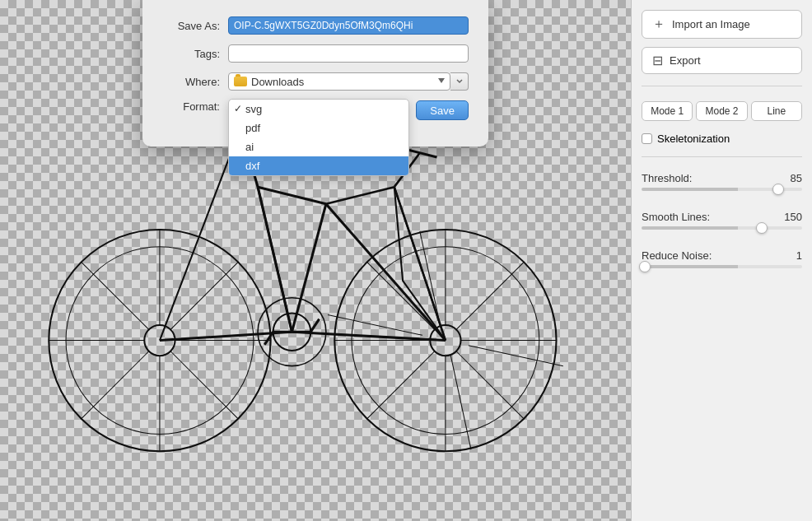 This screenshot has width=812, height=521. I want to click on tab-line: Line, so click(777, 111).